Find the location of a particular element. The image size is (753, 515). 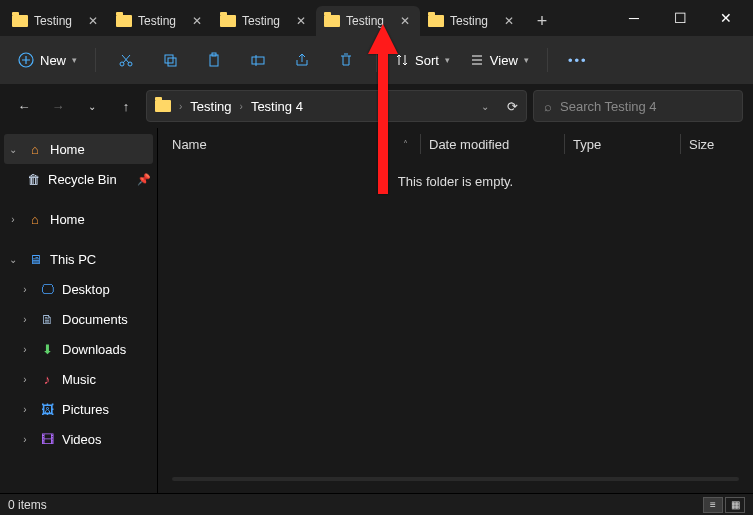

sort-button: Sort ▾ is located at coordinates (422, 60).